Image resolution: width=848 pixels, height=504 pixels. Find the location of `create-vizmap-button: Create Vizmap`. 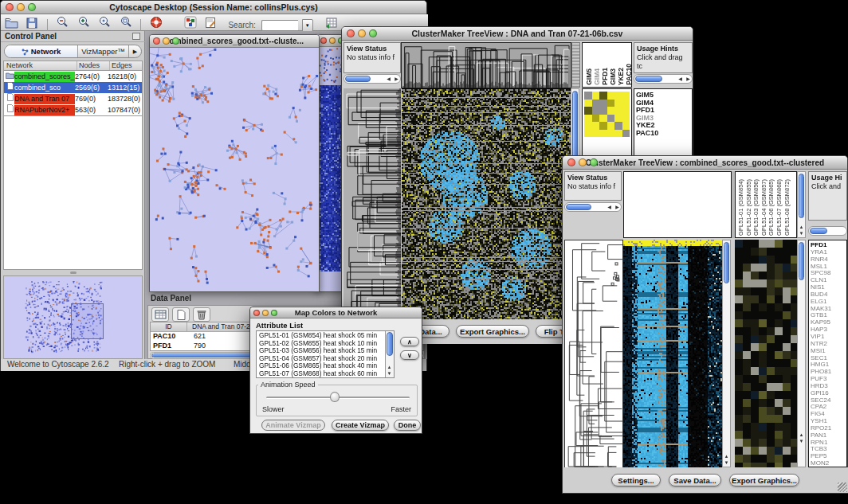

create-vizmap-button: Create Vizmap is located at coordinates (360, 425).